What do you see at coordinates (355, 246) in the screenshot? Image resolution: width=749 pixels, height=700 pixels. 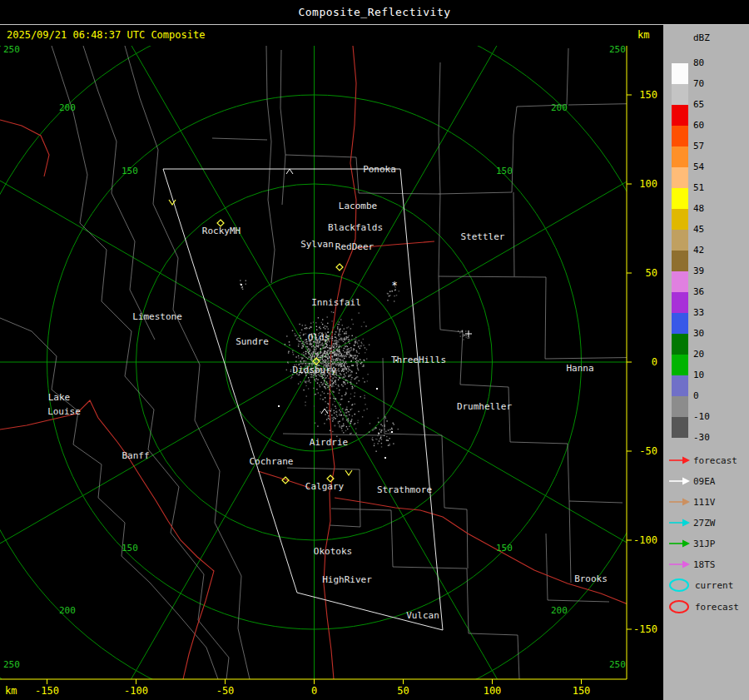 I see `city-label: RedDeer` at bounding box center [355, 246].